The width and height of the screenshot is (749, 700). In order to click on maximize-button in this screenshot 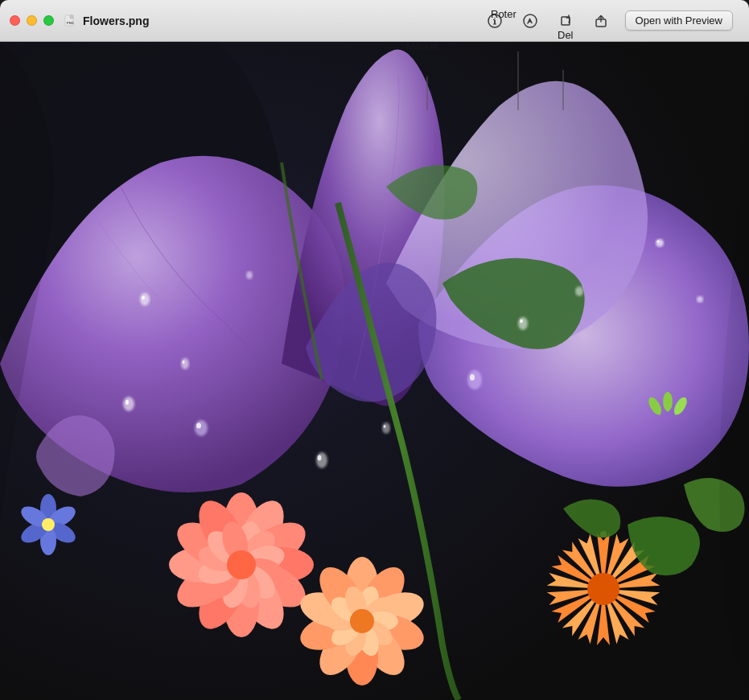, I will do `click(48, 21)`.